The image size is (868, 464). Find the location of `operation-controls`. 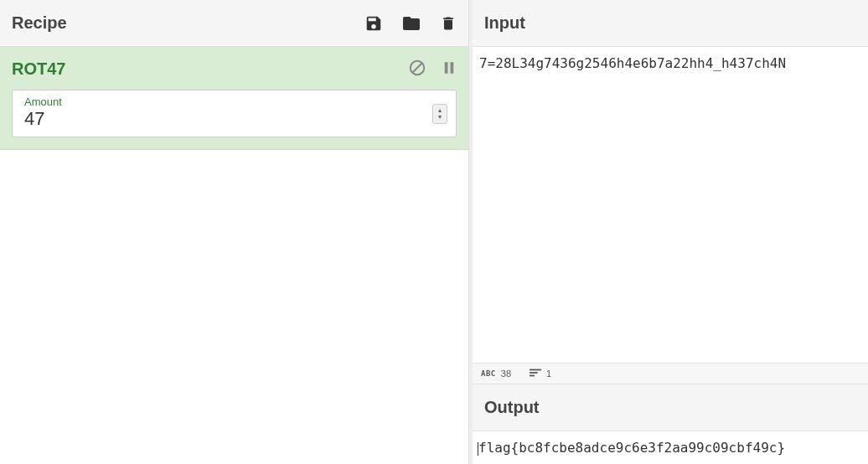

operation-controls is located at coordinates (432, 69).